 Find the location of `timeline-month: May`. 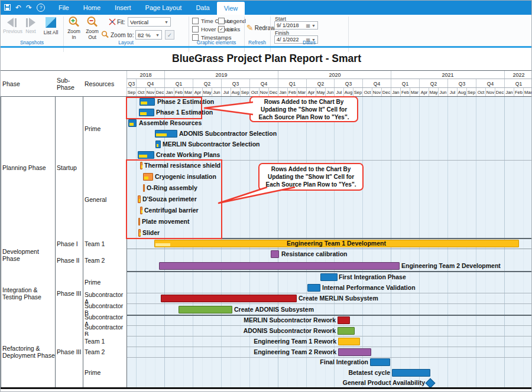

timeline-month: May is located at coordinates (320, 92).